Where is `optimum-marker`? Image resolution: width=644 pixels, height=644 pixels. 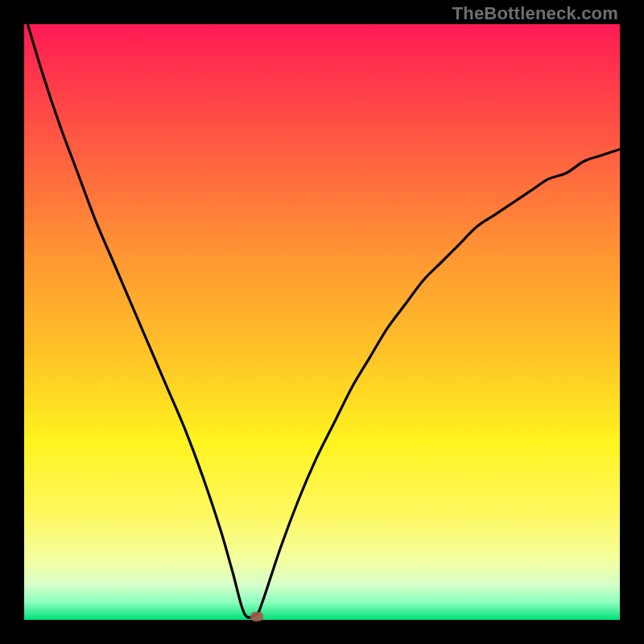
optimum-marker is located at coordinates (257, 617).